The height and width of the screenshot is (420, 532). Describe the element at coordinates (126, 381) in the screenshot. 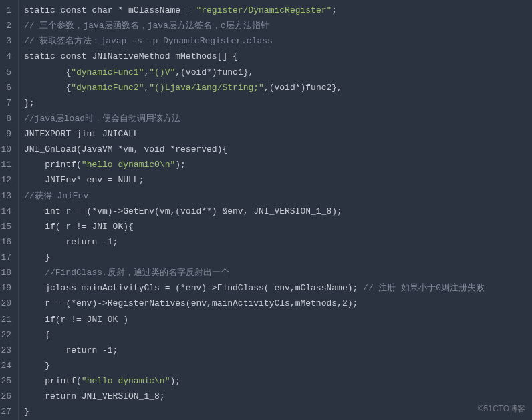

I see `code-token: "hello dynamic\n"` at that location.